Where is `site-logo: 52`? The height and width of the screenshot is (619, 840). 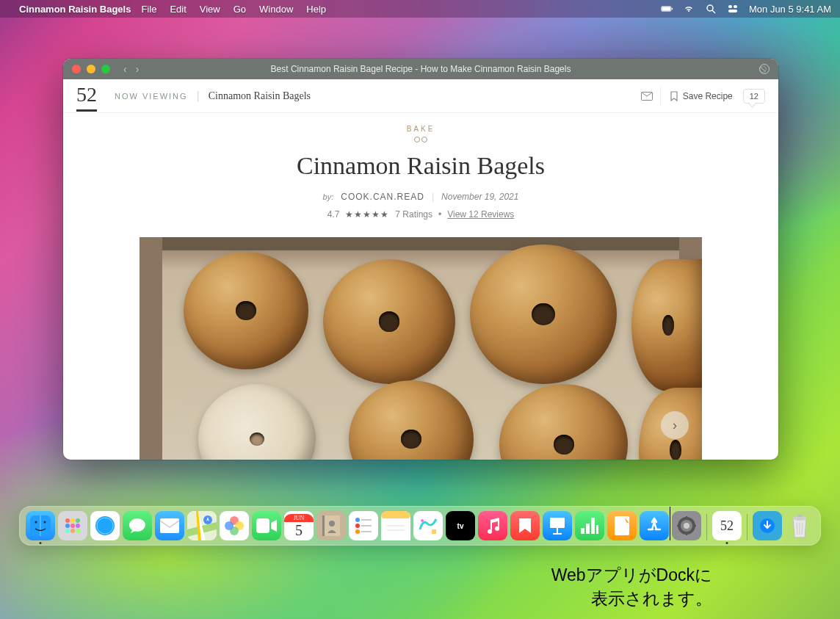 site-logo: 52 is located at coordinates (87, 97).